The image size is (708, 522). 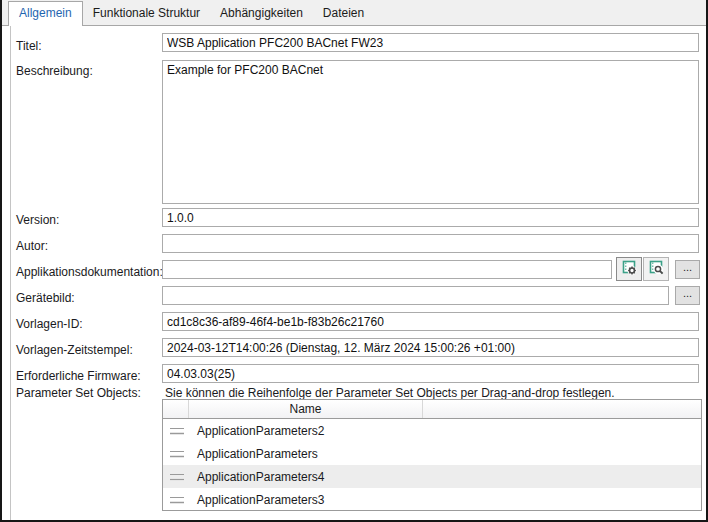 What do you see at coordinates (387, 270) in the screenshot?
I see `applikationsdokumentation-input` at bounding box center [387, 270].